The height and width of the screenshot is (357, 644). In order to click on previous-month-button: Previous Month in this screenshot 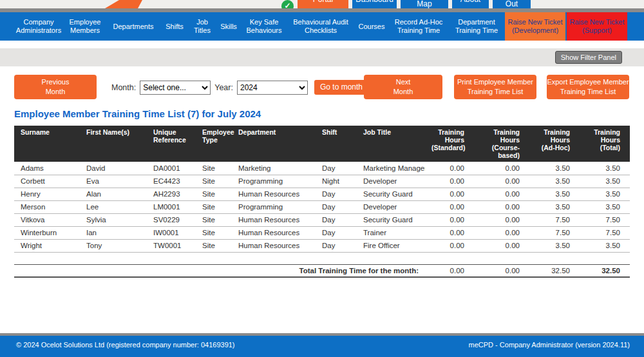, I will do `click(55, 87)`.